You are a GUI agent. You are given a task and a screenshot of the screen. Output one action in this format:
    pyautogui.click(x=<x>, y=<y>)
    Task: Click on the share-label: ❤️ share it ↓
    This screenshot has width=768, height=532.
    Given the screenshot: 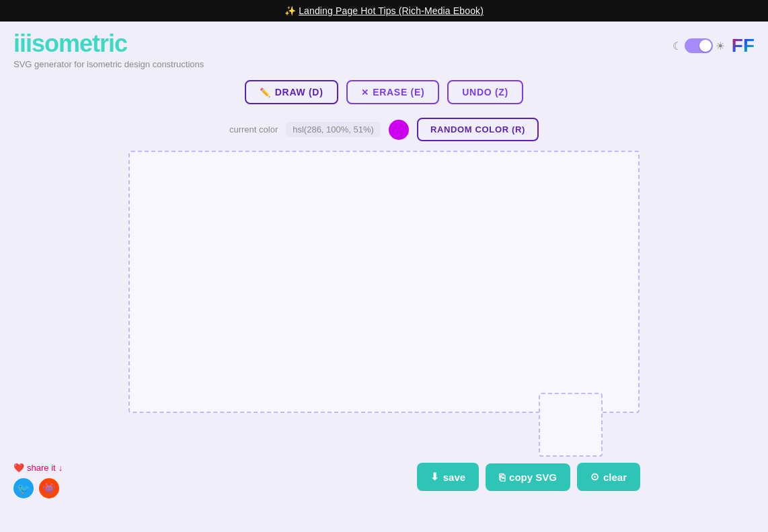 What is the action you would take?
    pyautogui.click(x=38, y=468)
    